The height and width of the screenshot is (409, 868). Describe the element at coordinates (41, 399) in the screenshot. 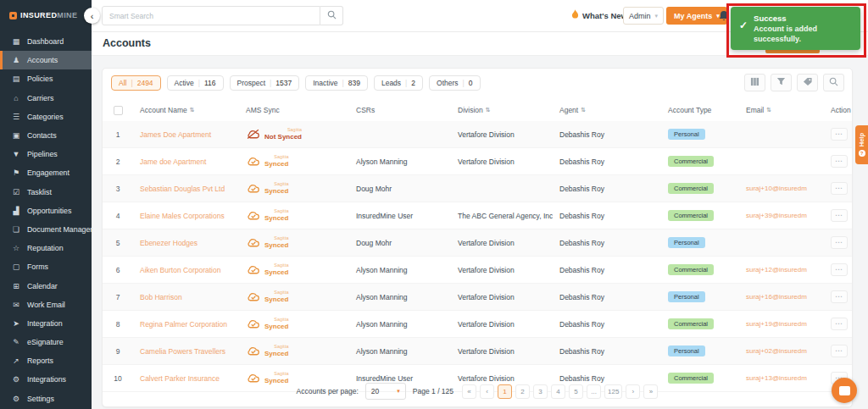

I see `sidebar-item-label: Settings` at that location.